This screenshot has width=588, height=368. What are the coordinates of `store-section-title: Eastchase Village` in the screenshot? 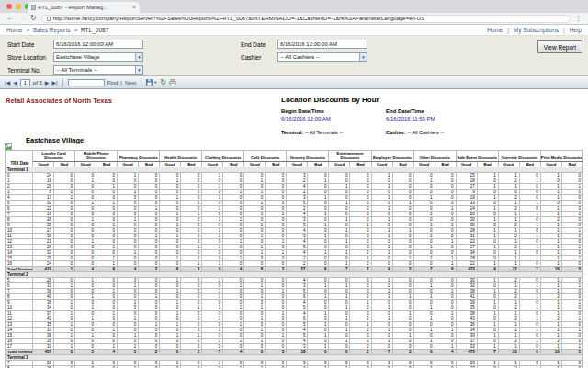 It's located at (55, 140).